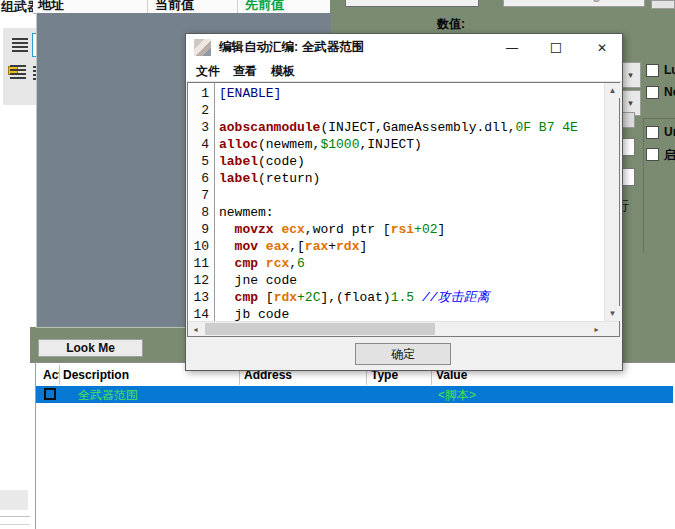  What do you see at coordinates (403, 354) in the screenshot?
I see `ok-button: 确定` at bounding box center [403, 354].